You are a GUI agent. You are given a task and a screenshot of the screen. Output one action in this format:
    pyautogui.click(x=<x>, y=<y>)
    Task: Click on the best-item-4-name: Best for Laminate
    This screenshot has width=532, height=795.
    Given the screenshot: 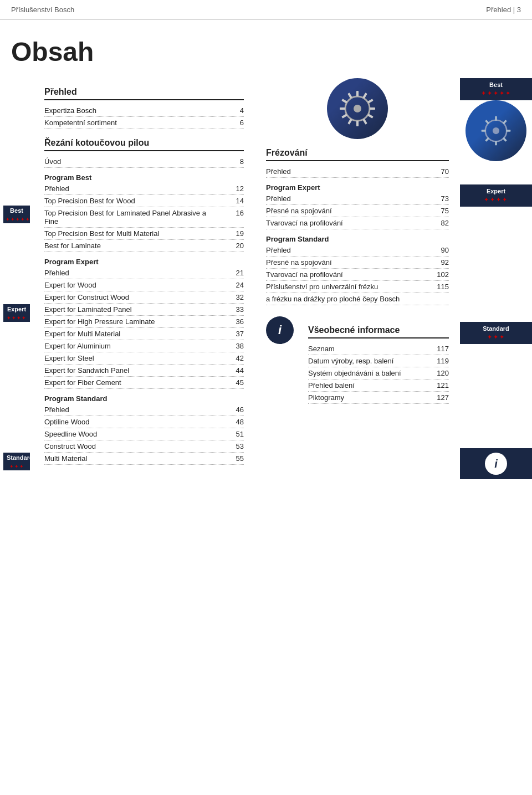 What is the action you would take?
    pyautogui.click(x=133, y=246)
    